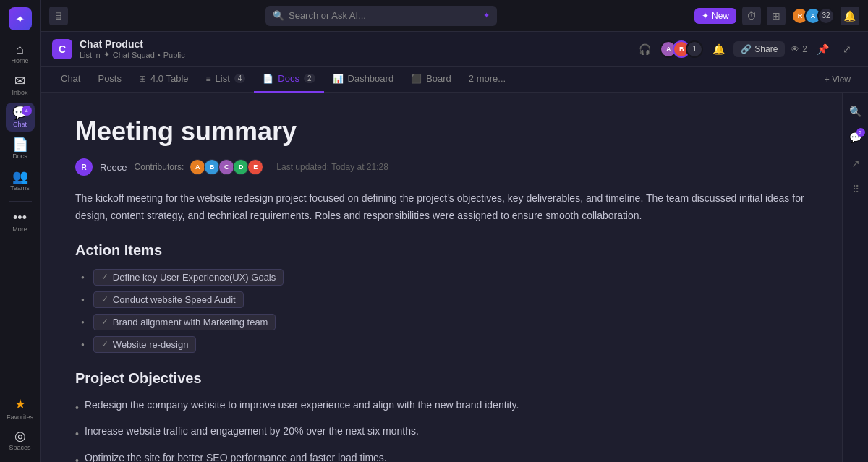 This screenshot has height=462, width=868. I want to click on author-avatar: R, so click(84, 167).